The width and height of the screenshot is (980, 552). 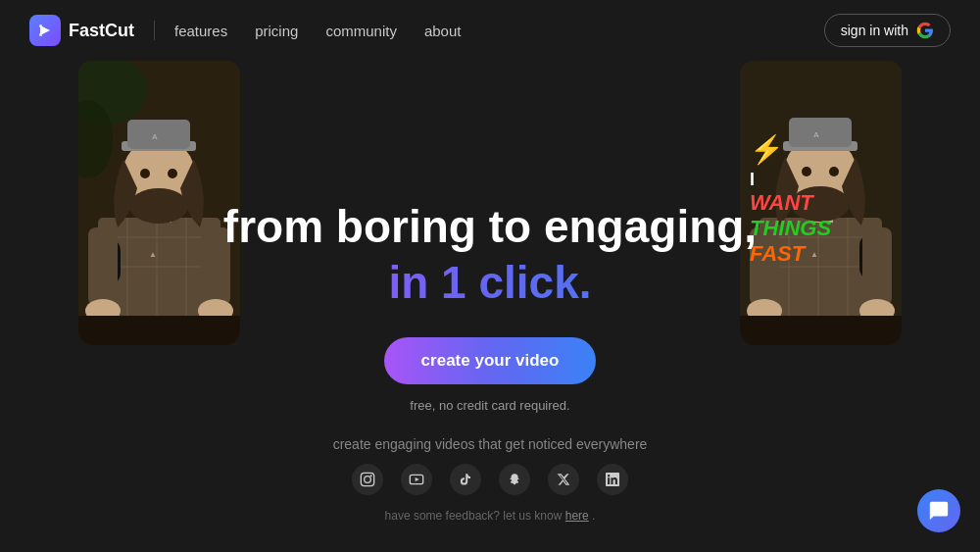 I want to click on overlay-want-text: WANT, so click(x=821, y=203).